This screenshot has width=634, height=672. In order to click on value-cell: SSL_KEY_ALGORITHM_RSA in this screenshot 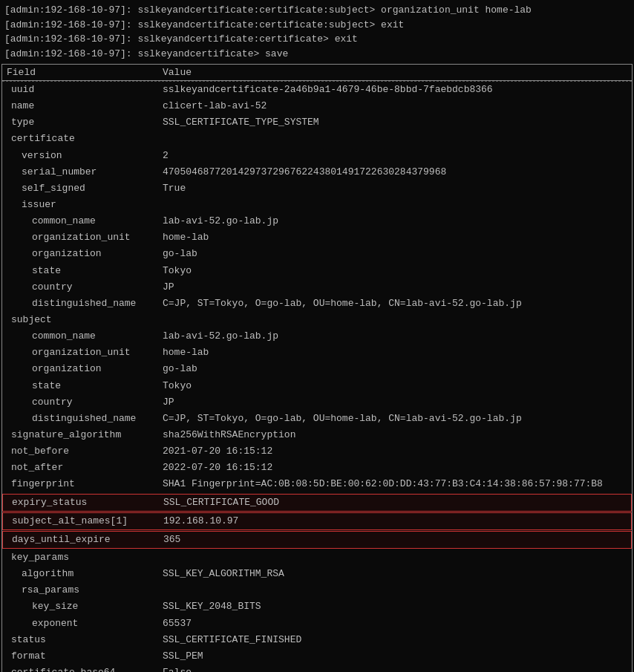, I will do `click(395, 574)`.